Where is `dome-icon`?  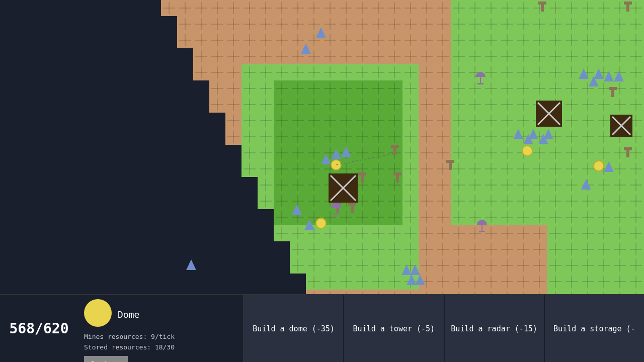
dome-icon is located at coordinates (98, 313).